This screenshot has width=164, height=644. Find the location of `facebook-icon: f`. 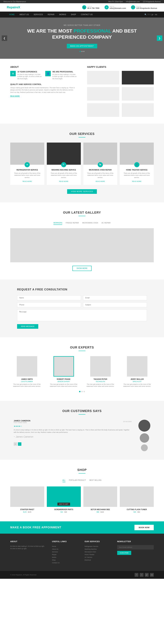

facebook-icon: f is located at coordinates (148, 14).